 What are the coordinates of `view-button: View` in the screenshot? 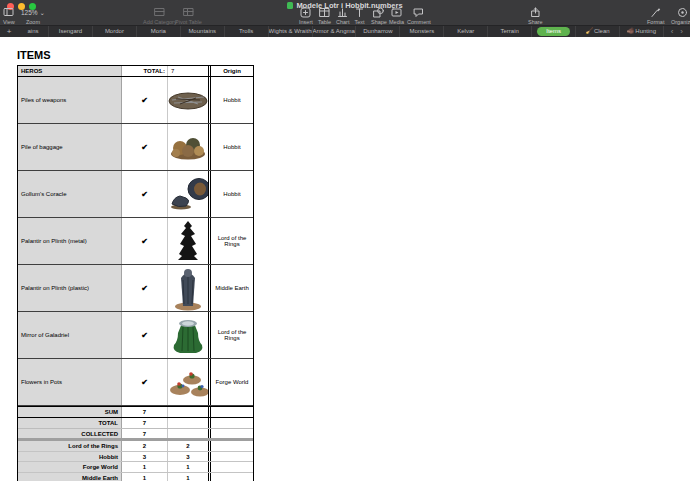 It's located at (9, 16).